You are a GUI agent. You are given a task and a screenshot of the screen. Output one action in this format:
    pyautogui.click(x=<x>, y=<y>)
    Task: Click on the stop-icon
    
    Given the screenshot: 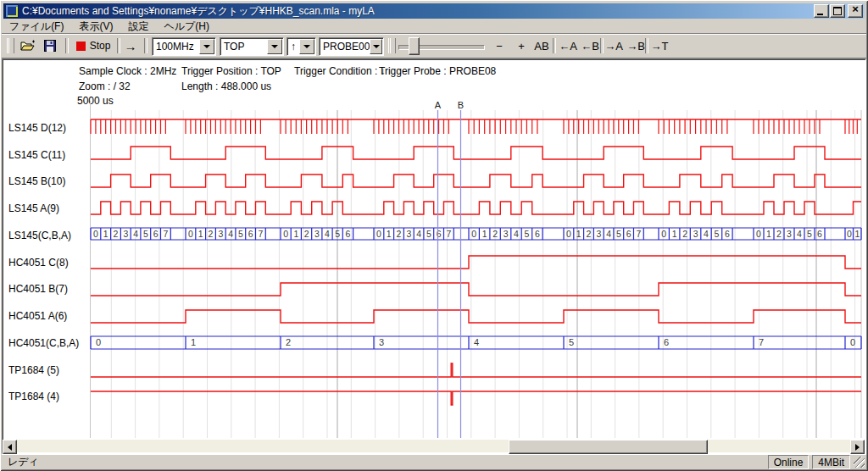 What is the action you would take?
    pyautogui.click(x=81, y=46)
    